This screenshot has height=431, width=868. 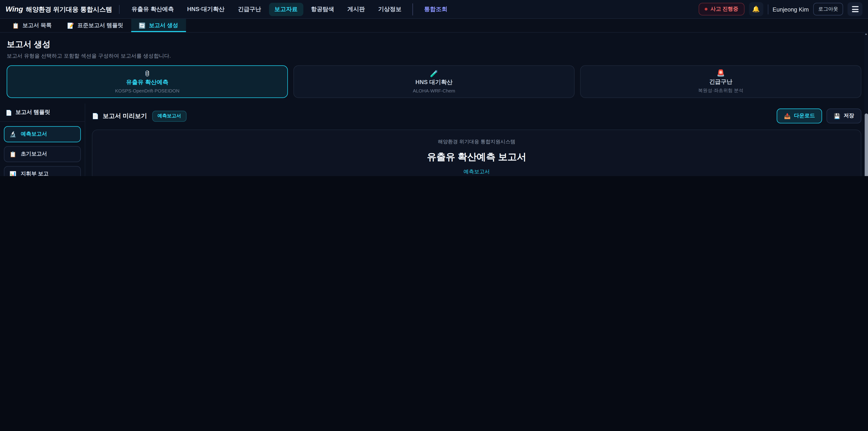 What do you see at coordinates (768, 9) in the screenshot?
I see `nav-user-divider` at bounding box center [768, 9].